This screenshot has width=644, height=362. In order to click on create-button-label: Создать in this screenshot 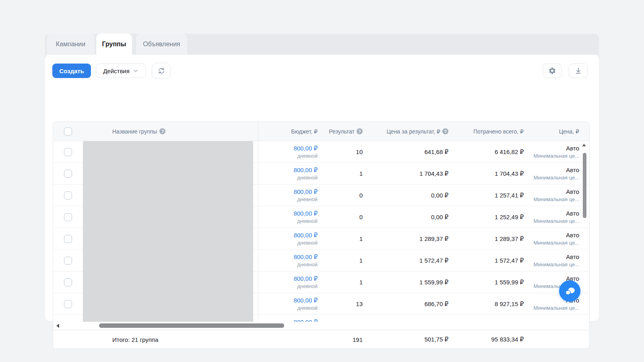, I will do `click(72, 71)`.